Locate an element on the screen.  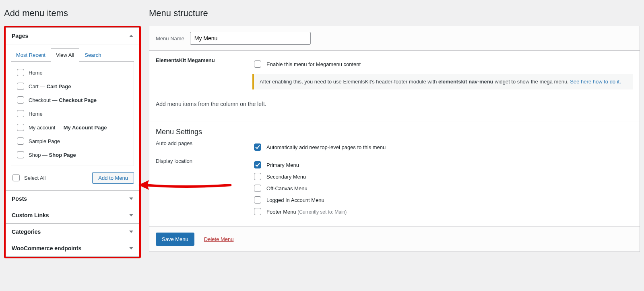
categories-metabox: Categories is located at coordinates (72, 232).